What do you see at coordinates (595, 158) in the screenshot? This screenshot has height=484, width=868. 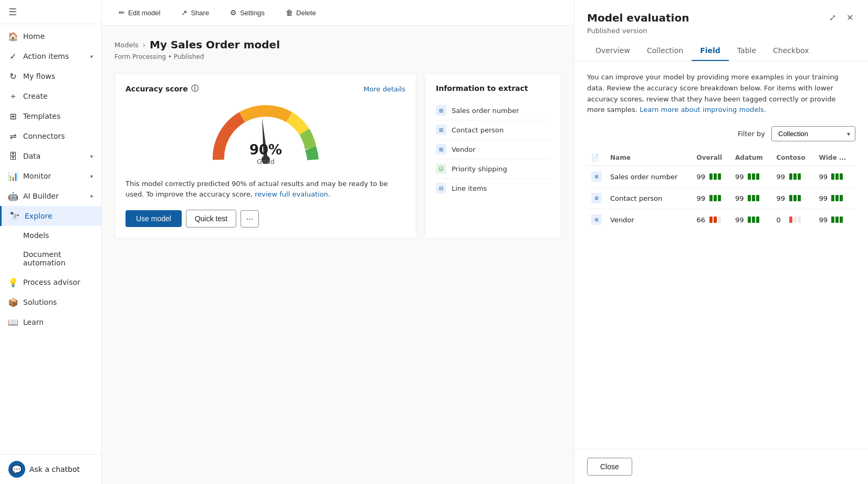 I see `doc-header-icon: 📄` at bounding box center [595, 158].